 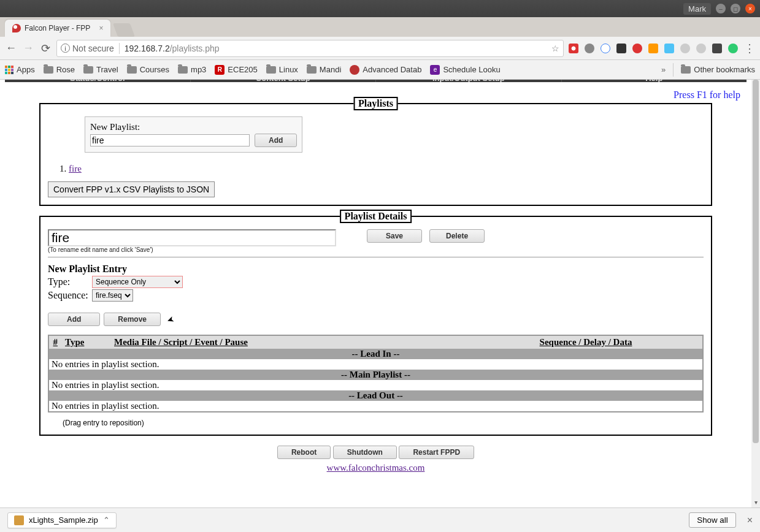 What do you see at coordinates (750, 48) in the screenshot?
I see `menu-icon: ⋮` at bounding box center [750, 48].